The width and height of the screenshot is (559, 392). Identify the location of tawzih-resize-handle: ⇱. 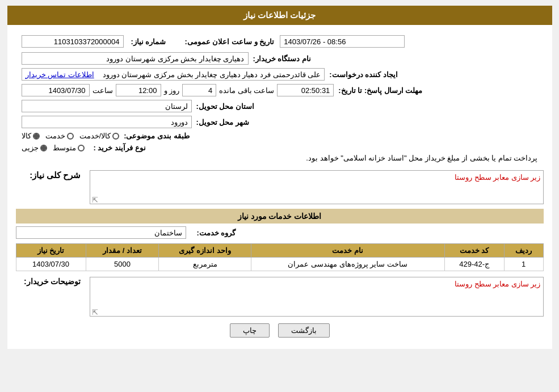
(95, 311).